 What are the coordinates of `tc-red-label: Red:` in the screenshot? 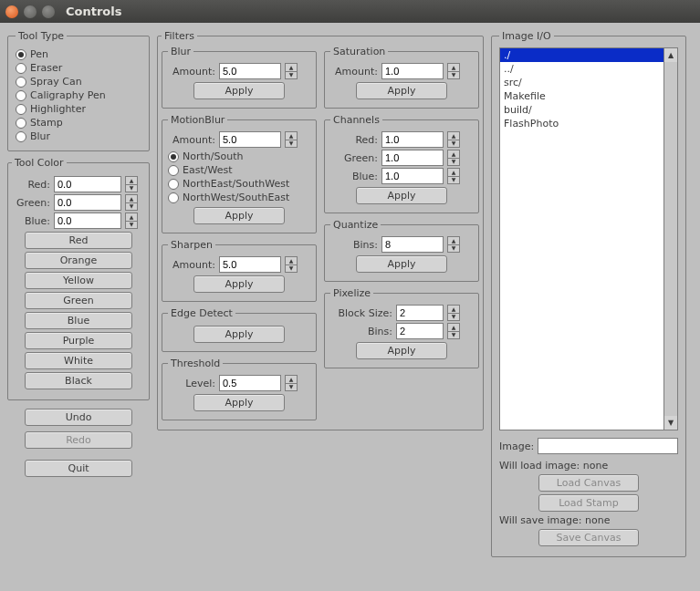 It's located at (31, 184).